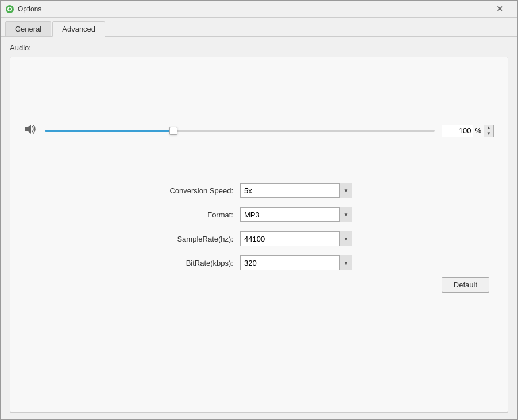  What do you see at coordinates (489, 131) in the screenshot?
I see `volume-spinner: ▲ ▼` at bounding box center [489, 131].